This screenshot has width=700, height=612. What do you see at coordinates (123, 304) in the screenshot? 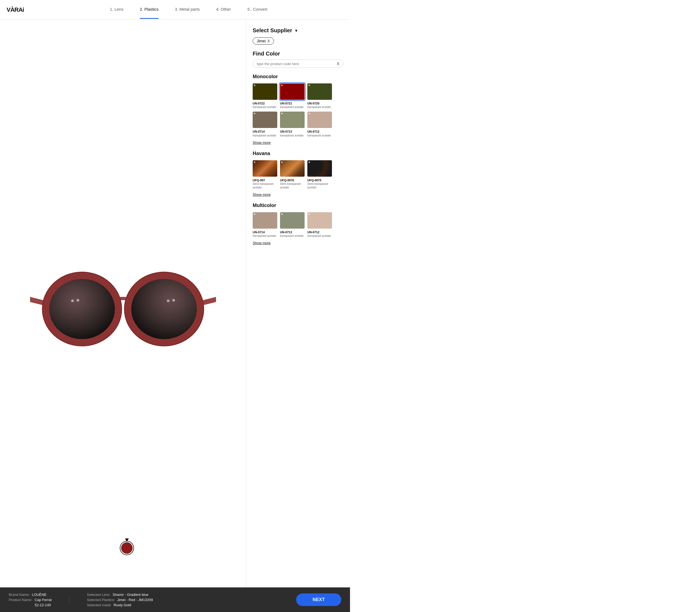
I see `sunglasses-svg` at bounding box center [123, 304].